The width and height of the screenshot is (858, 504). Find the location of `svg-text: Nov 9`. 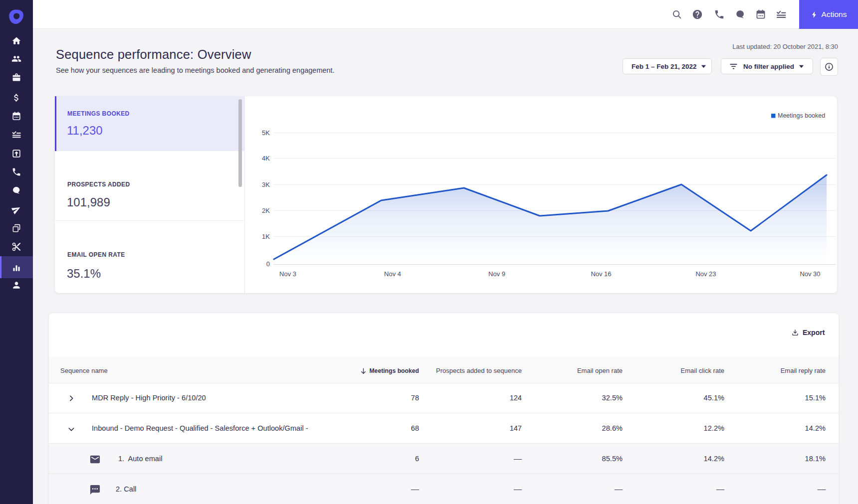

svg-text: Nov 9 is located at coordinates (497, 274).